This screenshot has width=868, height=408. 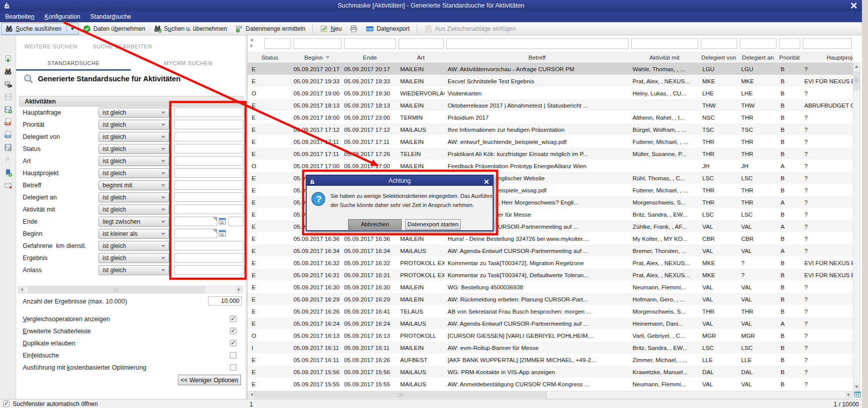 What do you see at coordinates (550, 81) in the screenshot?
I see `table-row: E05.09.2017 19:3305.09.2017 19:33MAILEIN…` at bounding box center [550, 81].